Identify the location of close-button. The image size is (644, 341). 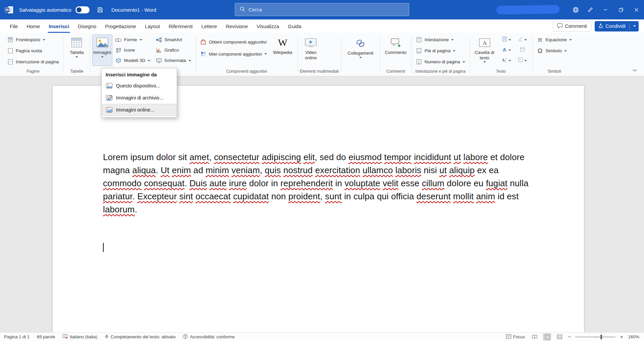
(636, 10).